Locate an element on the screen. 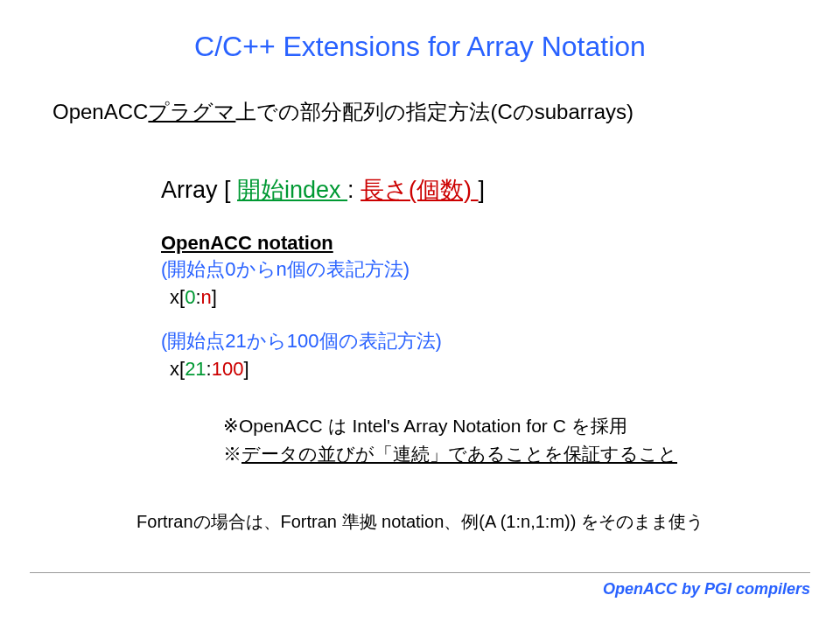  footer-text: OpenACC by PGI compilers is located at coordinates (707, 590).